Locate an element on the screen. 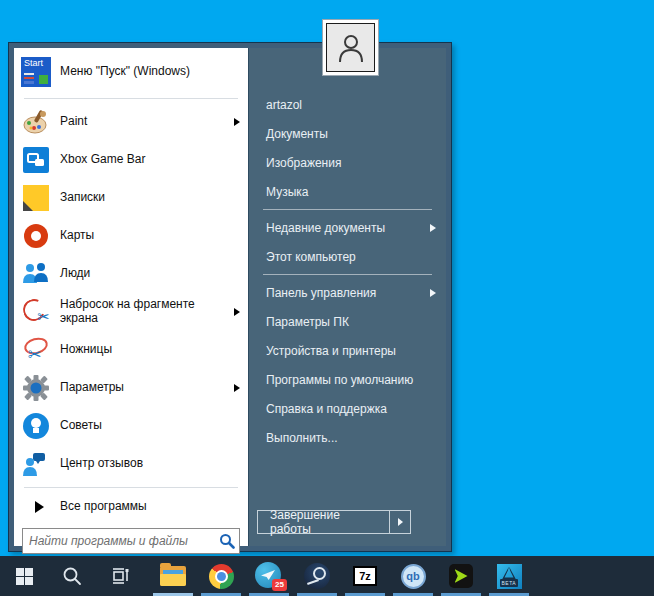 This screenshot has width=654, height=596. item-label: artazol is located at coordinates (284, 105).